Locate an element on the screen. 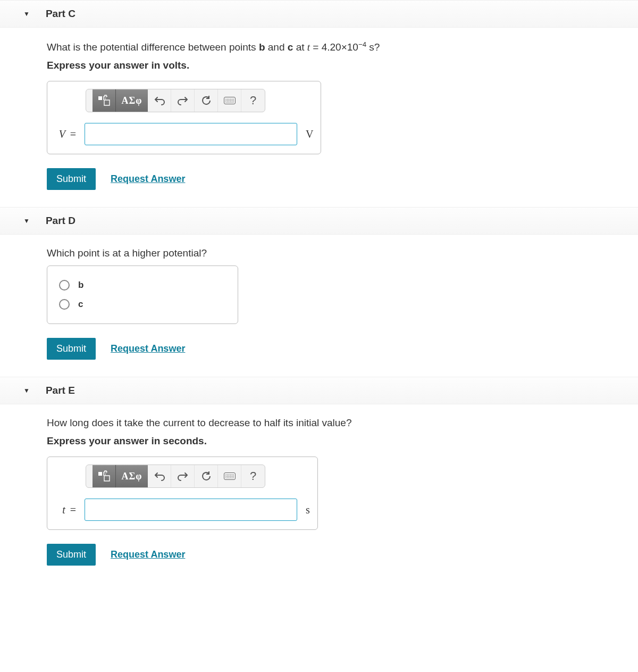 The image size is (638, 672). part-e-var-label: t = is located at coordinates (65, 510).